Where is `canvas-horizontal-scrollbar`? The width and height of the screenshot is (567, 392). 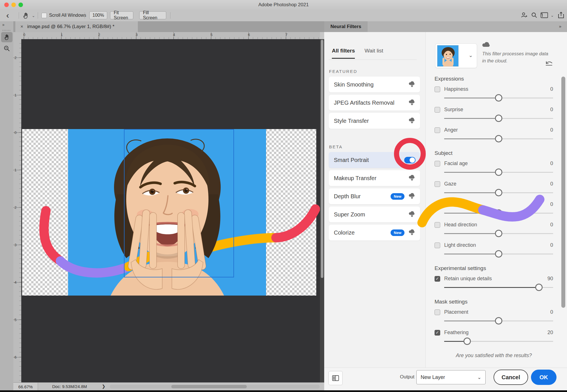 canvas-horizontal-scrollbar is located at coordinates (215, 387).